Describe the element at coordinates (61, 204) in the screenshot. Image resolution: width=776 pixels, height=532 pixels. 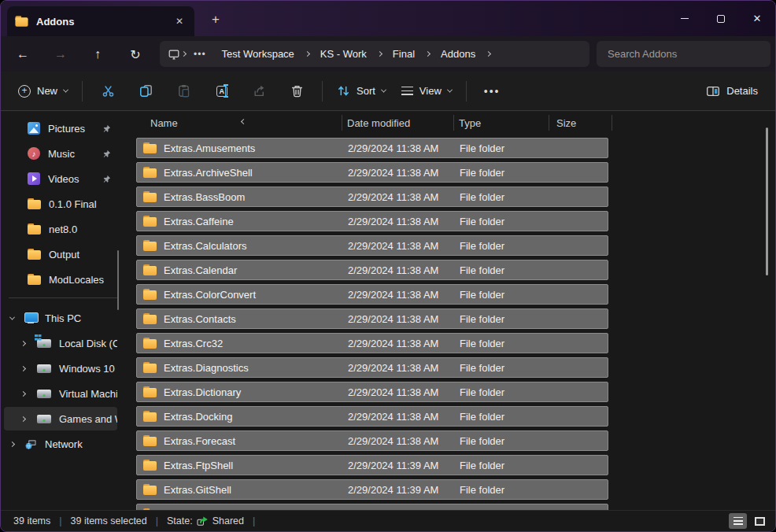
I see `sidebar-item-010-final: 0.1.0 Final` at that location.